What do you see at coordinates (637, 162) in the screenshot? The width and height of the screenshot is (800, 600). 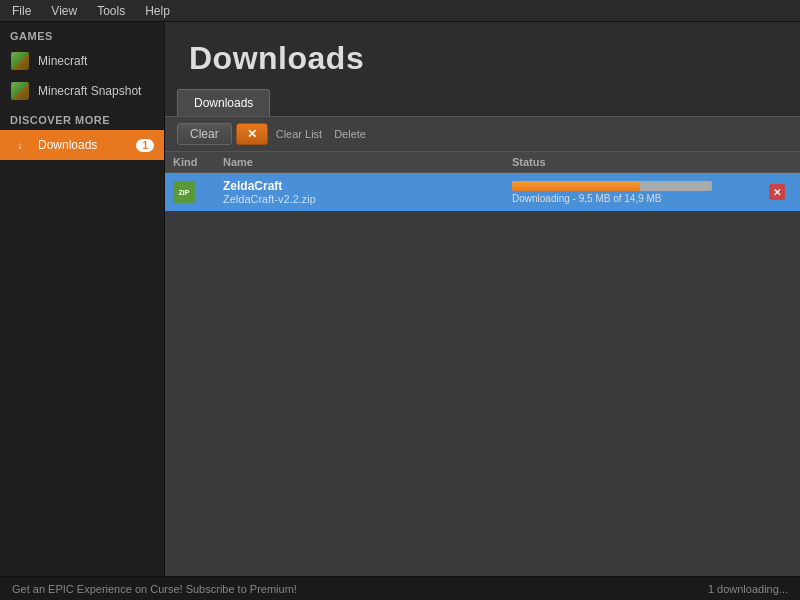 I see `col-header-status: Status` at bounding box center [637, 162].